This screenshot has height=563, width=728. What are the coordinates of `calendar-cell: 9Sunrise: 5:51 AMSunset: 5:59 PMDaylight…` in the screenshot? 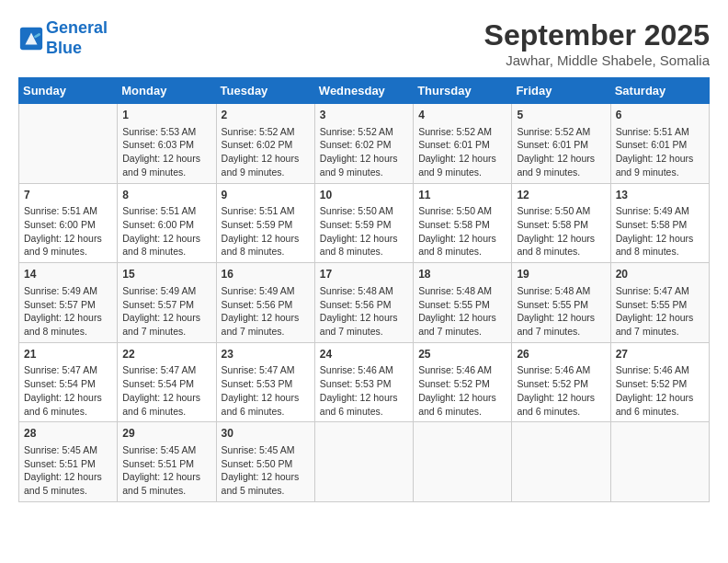 It's located at (265, 223).